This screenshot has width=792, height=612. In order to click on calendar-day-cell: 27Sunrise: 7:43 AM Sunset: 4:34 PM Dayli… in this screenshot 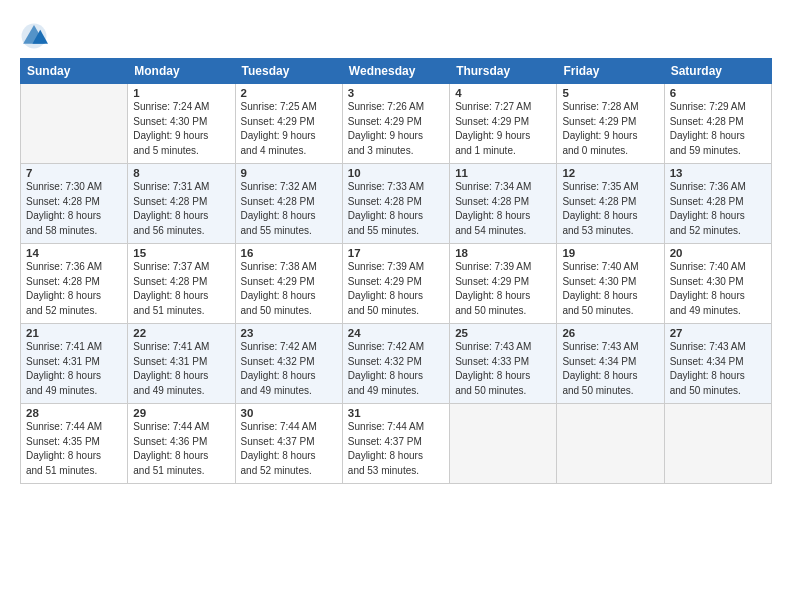, I will do `click(718, 364)`.